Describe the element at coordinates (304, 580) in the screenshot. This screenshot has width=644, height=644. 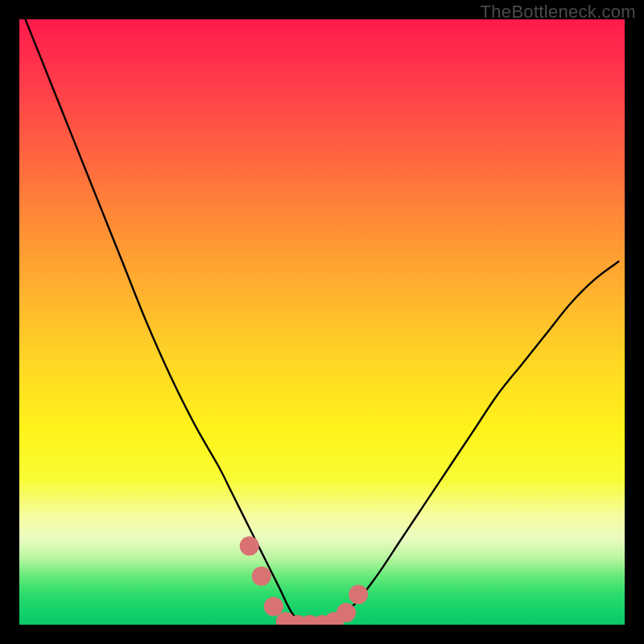
I see `valley-marker-group` at that location.